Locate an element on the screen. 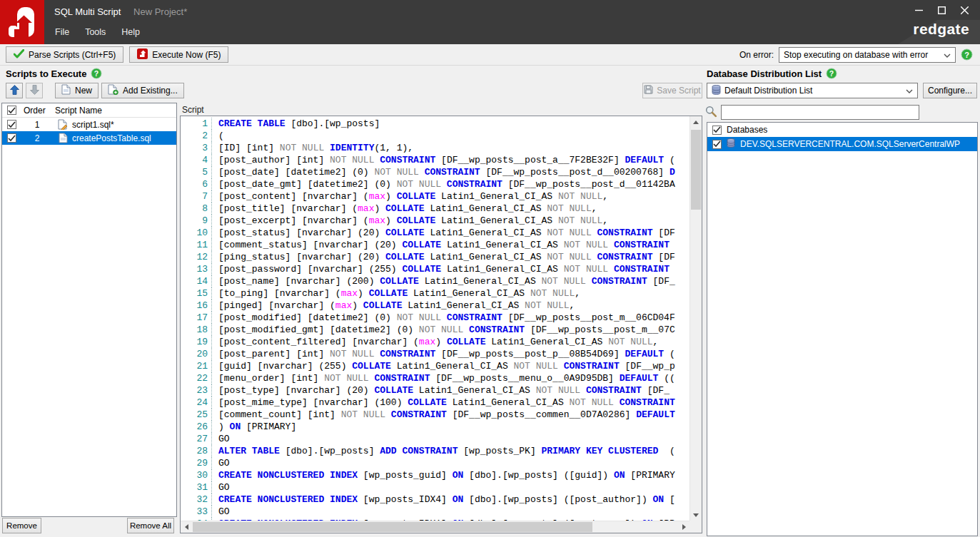 The width and height of the screenshot is (980, 537). remove-all-button: Remove All is located at coordinates (151, 526).